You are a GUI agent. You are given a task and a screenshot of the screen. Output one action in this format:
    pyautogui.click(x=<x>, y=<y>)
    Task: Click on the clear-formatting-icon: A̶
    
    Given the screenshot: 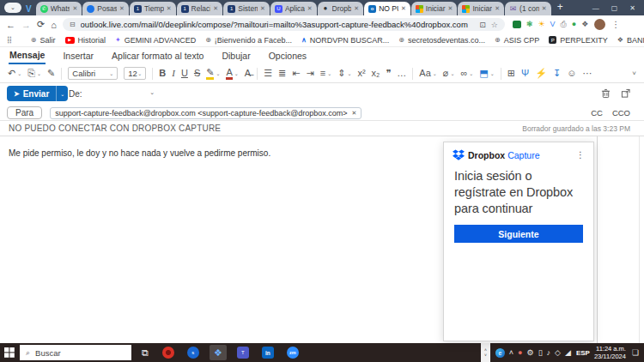 What is the action you would take?
    pyautogui.click(x=247, y=74)
    